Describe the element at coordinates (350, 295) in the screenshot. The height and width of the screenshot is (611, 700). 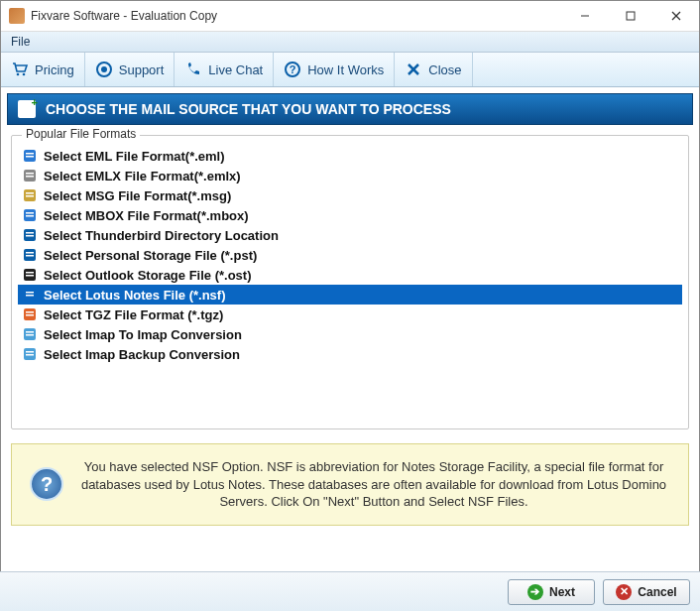
I see `format-option: Select Lotus Notes File (*.nsf)` at that location.